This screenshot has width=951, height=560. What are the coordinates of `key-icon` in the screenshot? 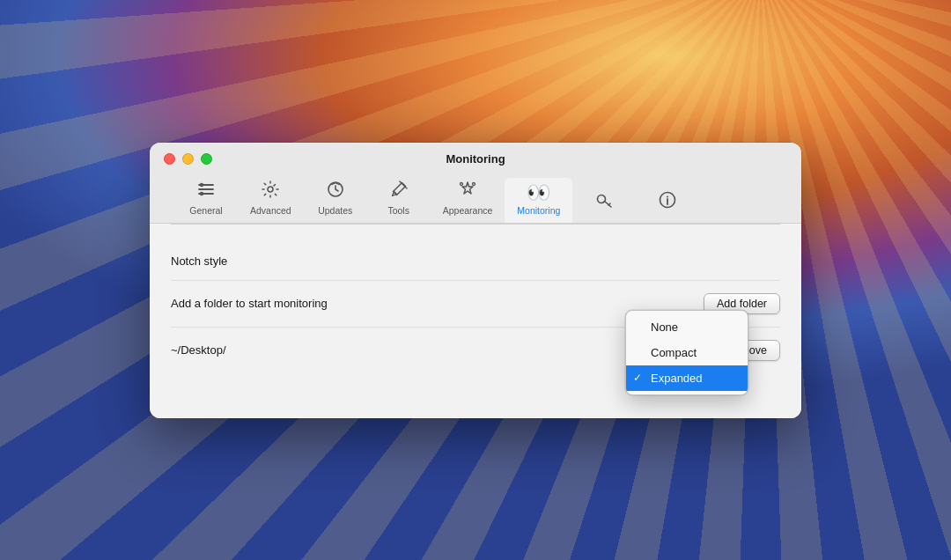 It's located at (604, 202).